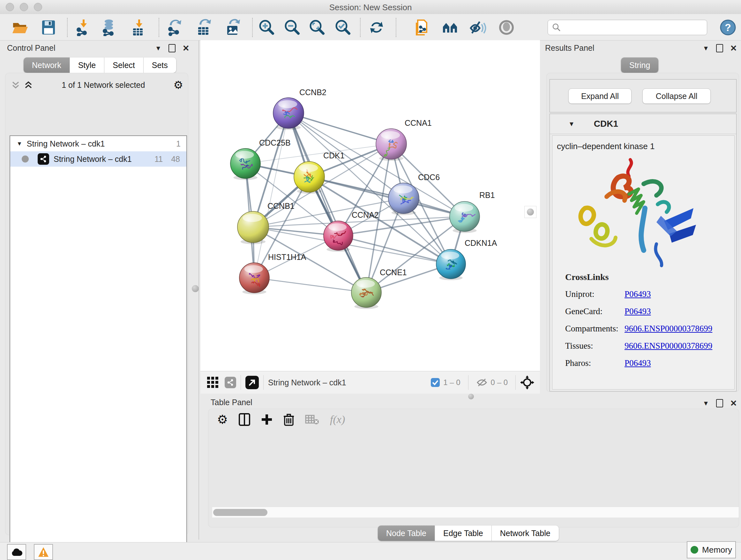  What do you see at coordinates (186, 48) in the screenshot?
I see `control-panel-close-icon: ✕` at bounding box center [186, 48].